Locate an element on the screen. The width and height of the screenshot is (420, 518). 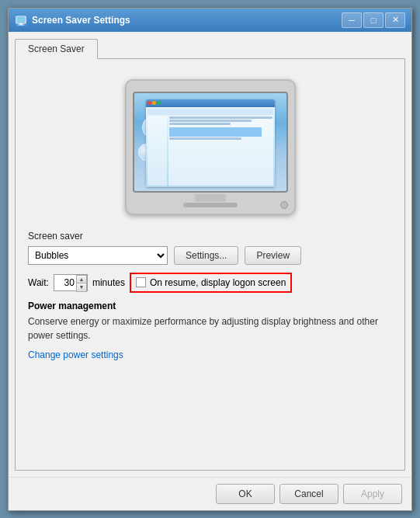
logon-label: On resume, display logon screen is located at coordinates (217, 283).